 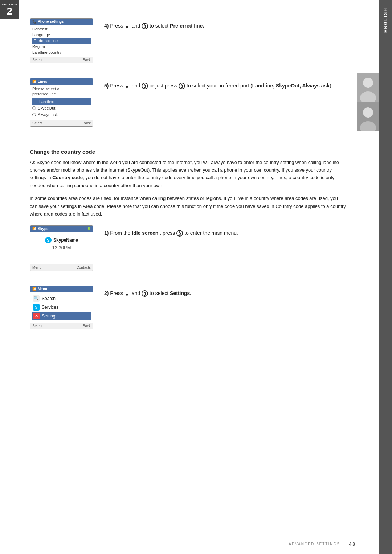 I want to click on phone-settings-titlebar: 📞 Phone settings, so click(x=62, y=22).